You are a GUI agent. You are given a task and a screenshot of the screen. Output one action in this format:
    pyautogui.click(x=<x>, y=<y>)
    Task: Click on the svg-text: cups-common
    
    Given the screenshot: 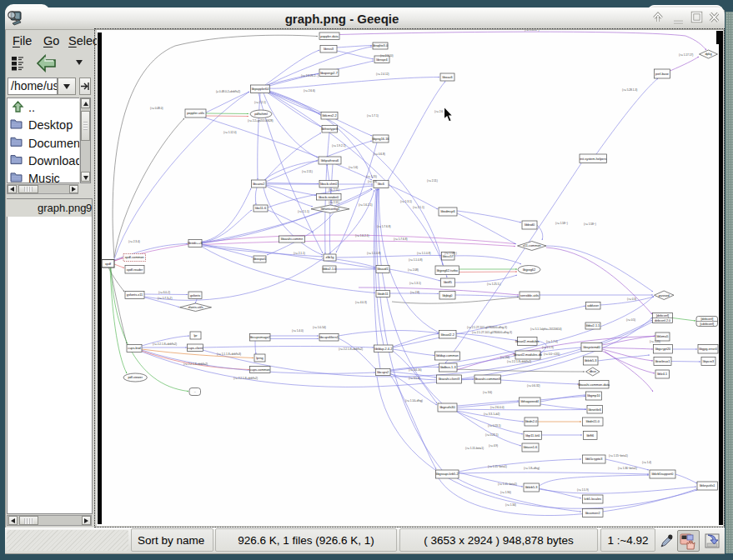 What is the action you would take?
    pyautogui.click(x=260, y=370)
    